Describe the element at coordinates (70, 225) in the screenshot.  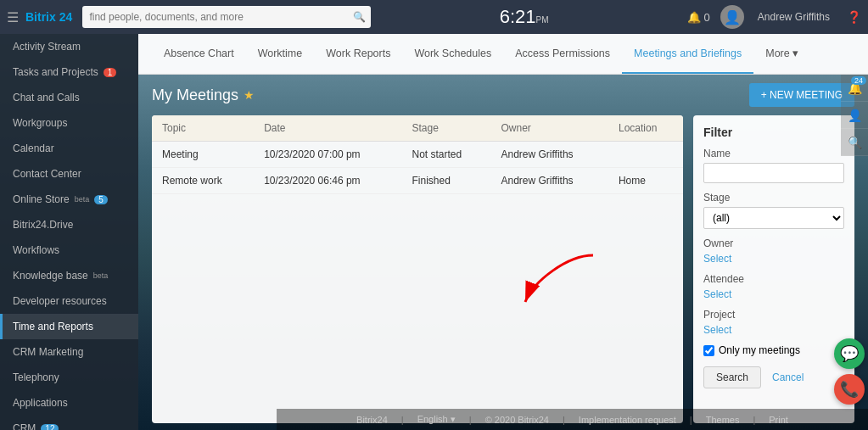
I see `sidebar-item-bitrix24.drive: Bitrix24.Drive` at that location.